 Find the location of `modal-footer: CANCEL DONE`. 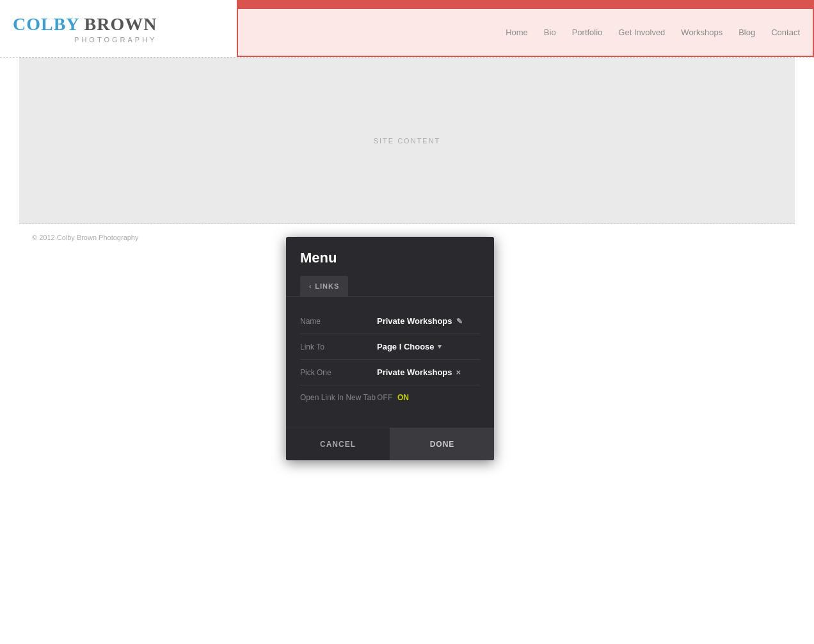

modal-footer: CANCEL DONE is located at coordinates (390, 444).